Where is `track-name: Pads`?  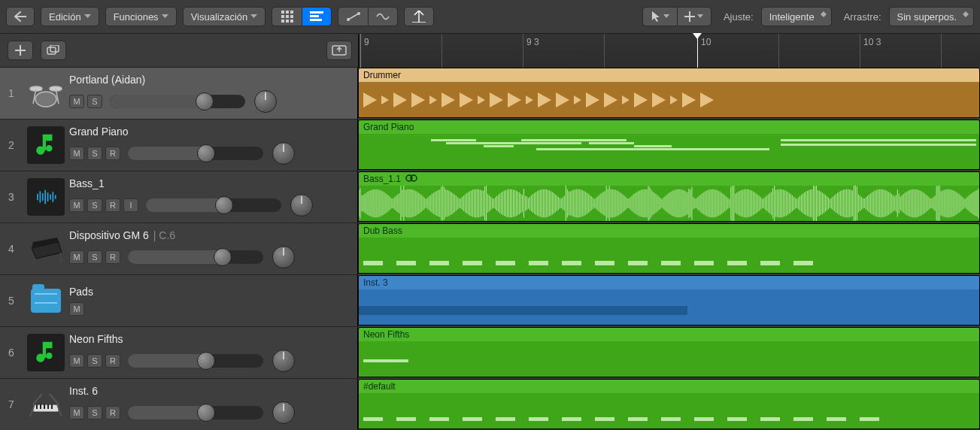
track-name: Pads is located at coordinates (209, 292).